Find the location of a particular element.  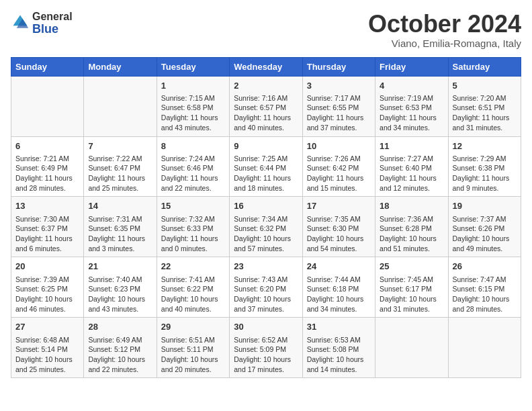

calendar-cell: 9Sunrise: 7:25 AM Sunset: 6:44 PM Daylig… is located at coordinates (266, 167).